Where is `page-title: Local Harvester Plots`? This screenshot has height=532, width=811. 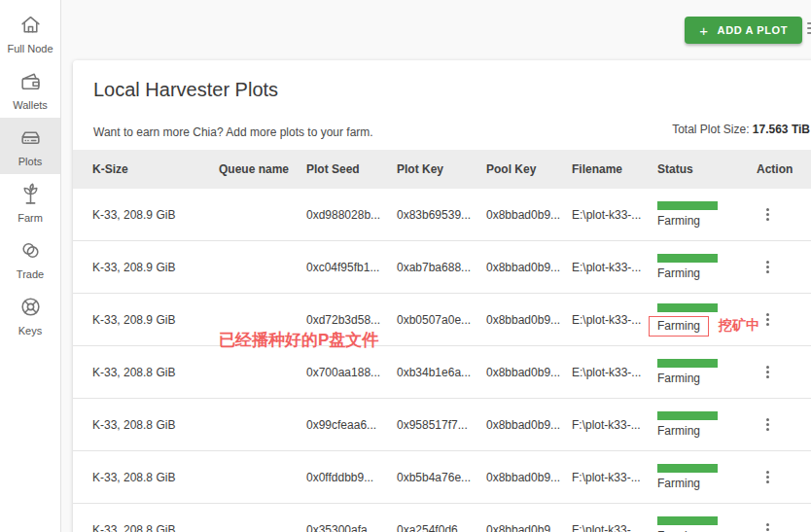
page-title: Local Harvester Plots is located at coordinates (452, 89).